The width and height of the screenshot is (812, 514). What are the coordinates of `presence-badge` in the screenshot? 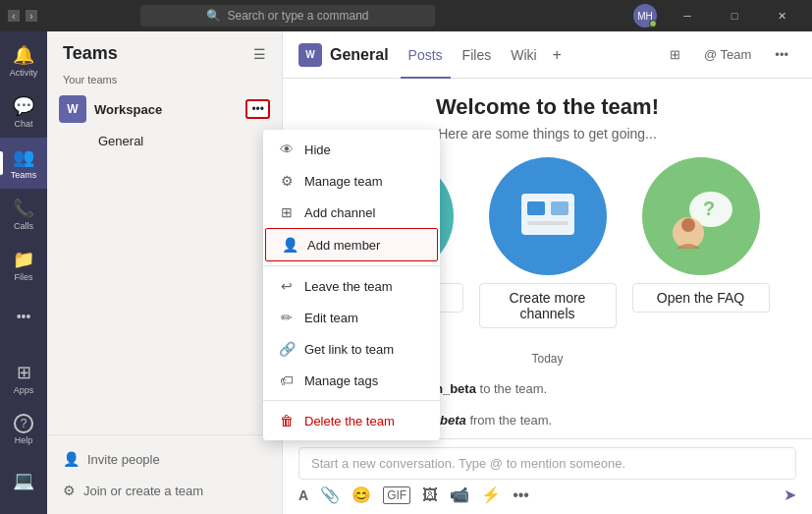 It's located at (653, 24).